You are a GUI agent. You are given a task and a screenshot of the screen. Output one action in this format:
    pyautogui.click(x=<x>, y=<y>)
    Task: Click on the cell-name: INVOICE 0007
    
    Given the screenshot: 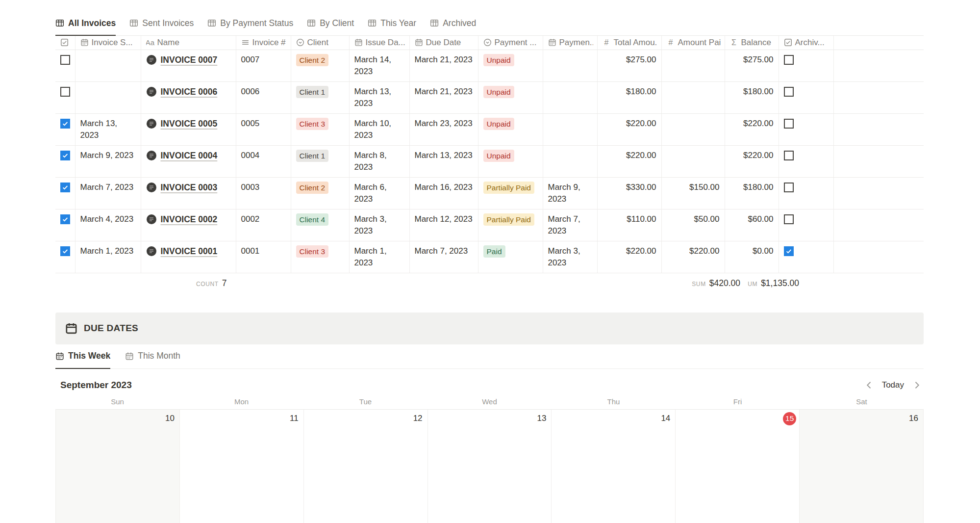 What is the action you would take?
    pyautogui.click(x=188, y=66)
    